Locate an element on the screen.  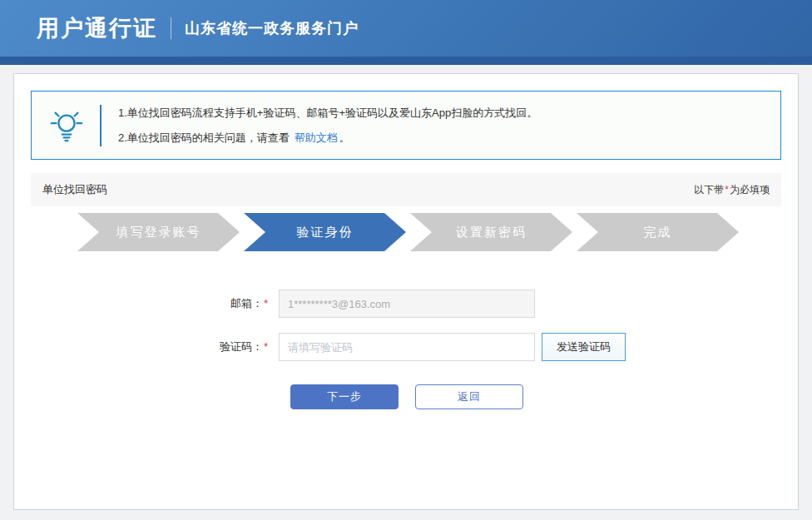
tip-line-2: 2.单位找回密码的相关问题，请查看帮助文档。 is located at coordinates (328, 138).